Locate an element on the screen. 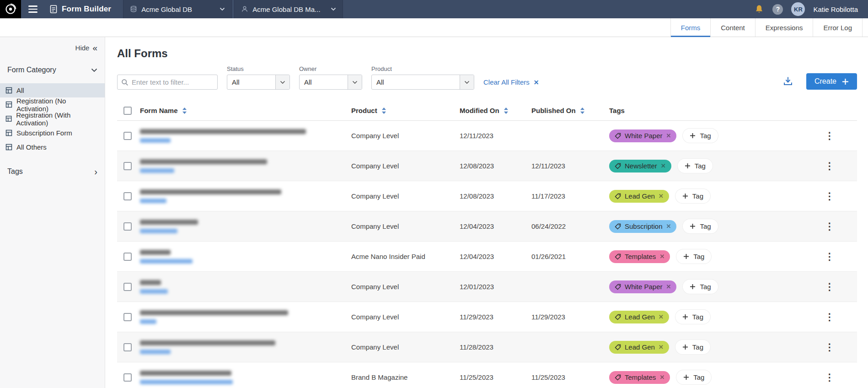  tab-label: Expressions is located at coordinates (784, 27).